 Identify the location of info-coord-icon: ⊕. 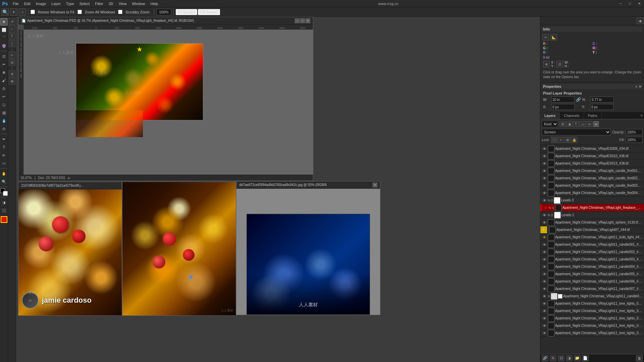
(546, 64).